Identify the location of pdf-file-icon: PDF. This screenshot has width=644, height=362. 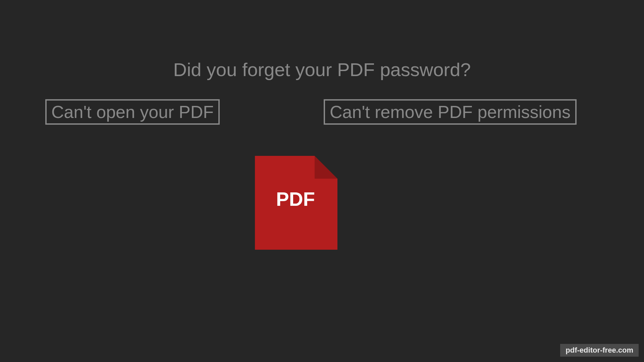
(302, 205).